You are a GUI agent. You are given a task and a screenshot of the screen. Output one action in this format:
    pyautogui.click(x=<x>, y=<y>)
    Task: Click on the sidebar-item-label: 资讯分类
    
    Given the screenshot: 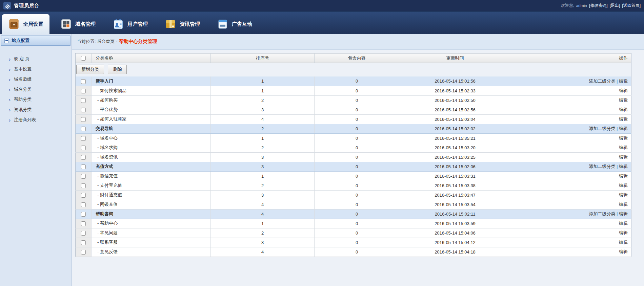 What is the action you would take?
    pyautogui.click(x=23, y=110)
    